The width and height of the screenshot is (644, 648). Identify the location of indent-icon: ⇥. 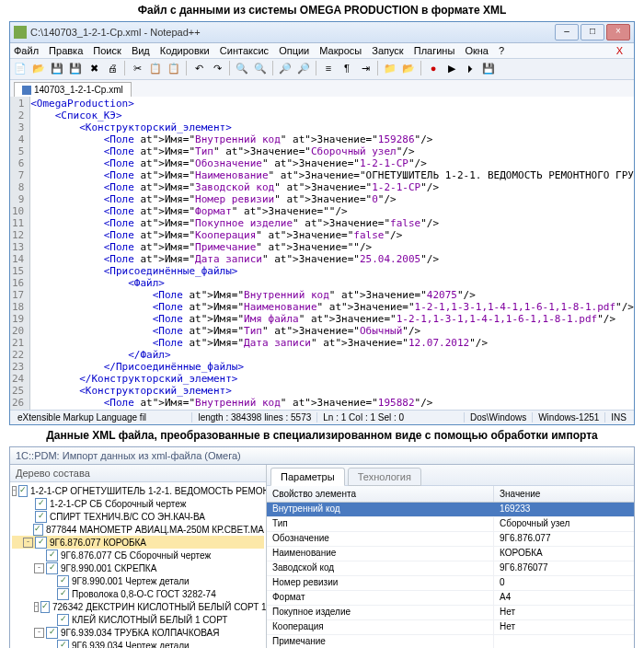
(365, 69).